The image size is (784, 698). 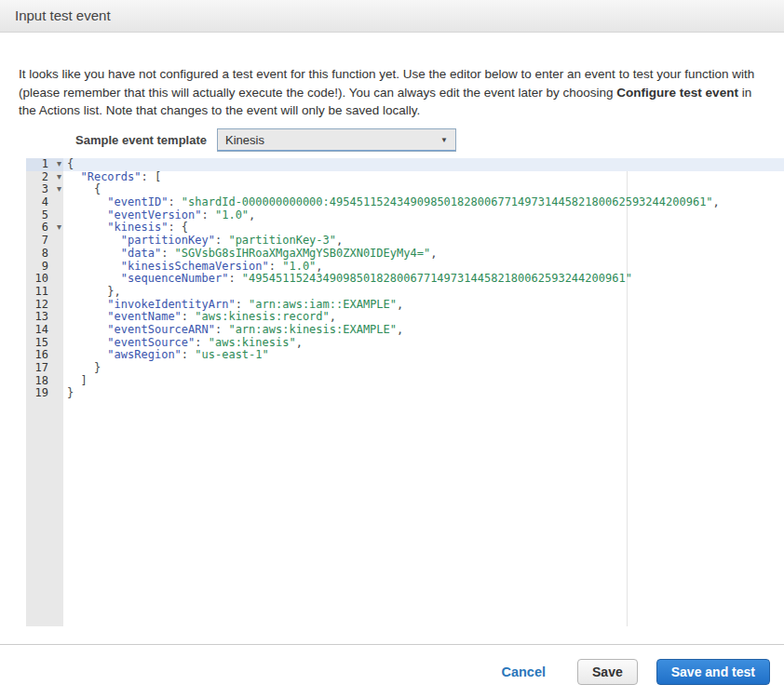 What do you see at coordinates (424, 356) in the screenshot?
I see `code-line: "awsRegion": "us-east-1"` at bounding box center [424, 356].